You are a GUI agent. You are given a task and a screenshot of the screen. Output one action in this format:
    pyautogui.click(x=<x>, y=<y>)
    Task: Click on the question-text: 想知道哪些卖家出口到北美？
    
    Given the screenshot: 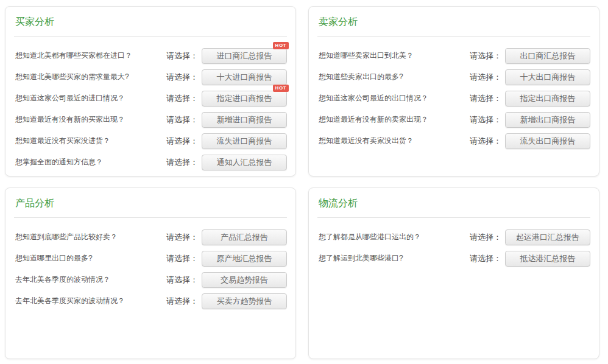 What is the action you would take?
    pyautogui.click(x=394, y=56)
    